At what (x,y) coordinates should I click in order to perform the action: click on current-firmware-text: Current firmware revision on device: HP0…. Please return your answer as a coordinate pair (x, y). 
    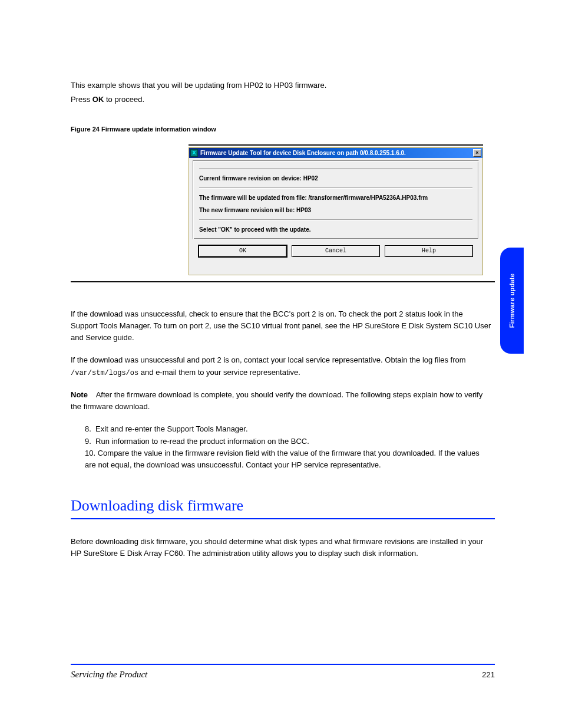
    Looking at the image, I should click on (336, 178).